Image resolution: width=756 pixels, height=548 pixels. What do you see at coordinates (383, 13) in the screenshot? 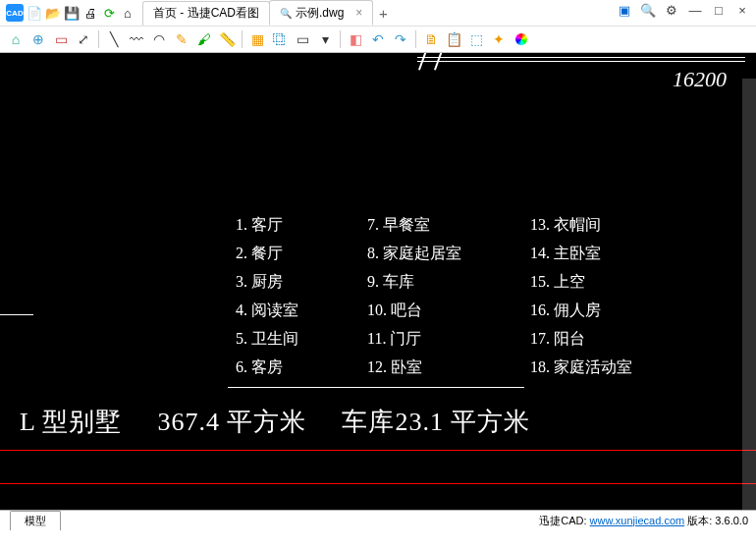
I see `add-tab-button: +` at bounding box center [383, 13].